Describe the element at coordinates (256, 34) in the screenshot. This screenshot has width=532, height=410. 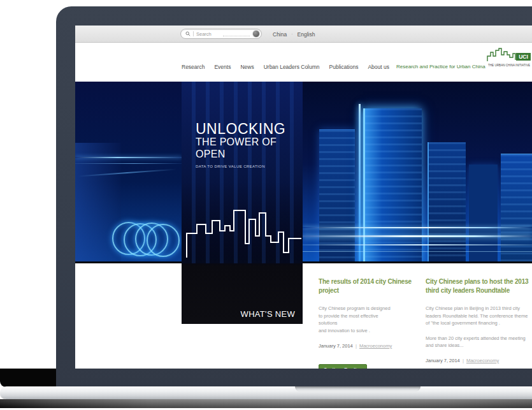
I see `search-submit-button` at that location.